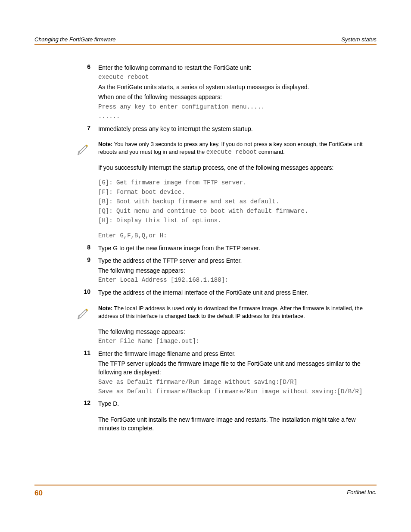 The height and width of the screenshot is (532, 411). What do you see at coordinates (237, 271) in the screenshot?
I see `step-9: 9 Type the address of the TFTP server an…` at bounding box center [237, 271].